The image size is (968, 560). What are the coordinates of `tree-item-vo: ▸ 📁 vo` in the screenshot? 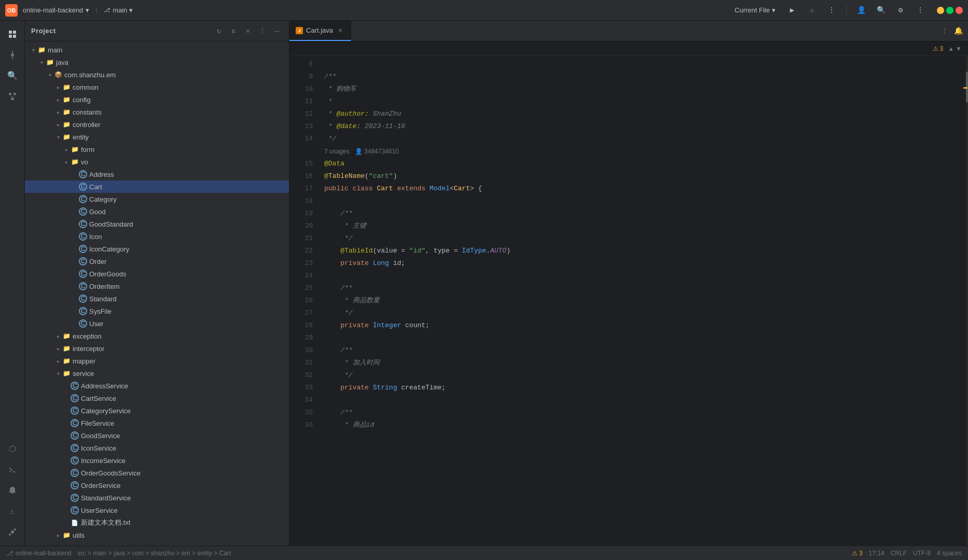 It's located at (157, 162).